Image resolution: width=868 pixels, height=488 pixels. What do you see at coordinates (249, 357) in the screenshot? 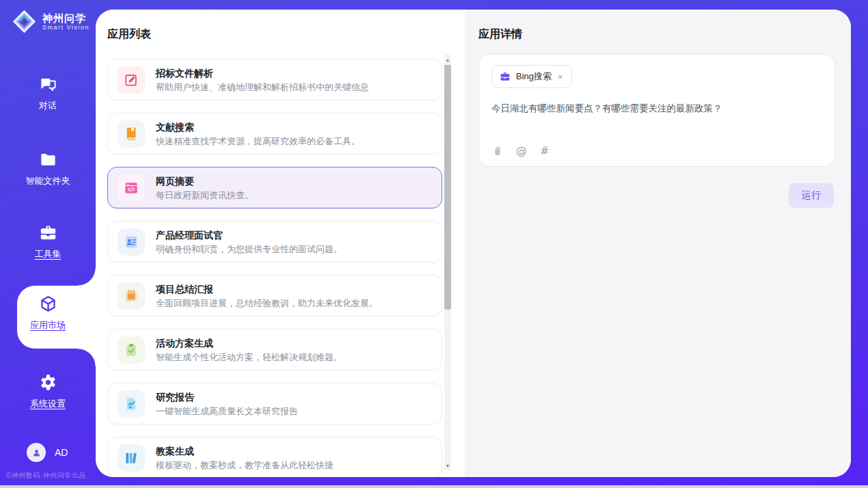
I see `app-card-description: 智能生成个性化活动方案，轻松解决规划难题。` at bounding box center [249, 357].